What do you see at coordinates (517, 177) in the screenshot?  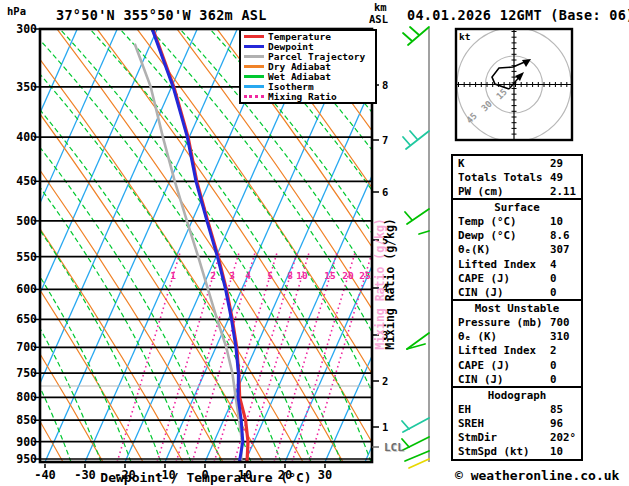 I see `table-row: Totals Totals49` at bounding box center [517, 177].